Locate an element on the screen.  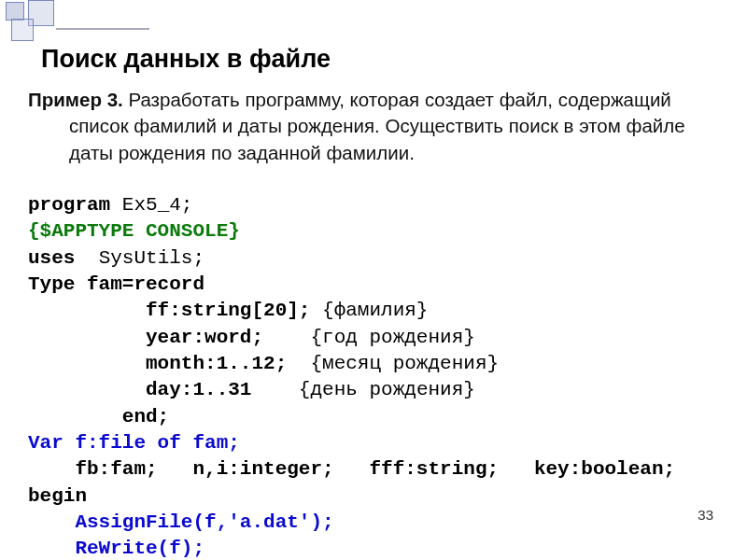
kw-uses: uses is located at coordinates (51, 258).